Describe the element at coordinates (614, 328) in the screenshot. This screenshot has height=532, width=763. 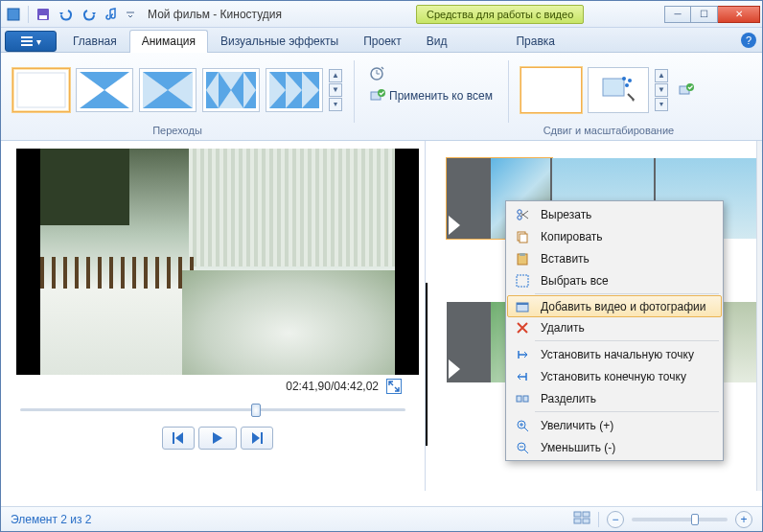
I see `ctx-delete: Удалить` at that location.